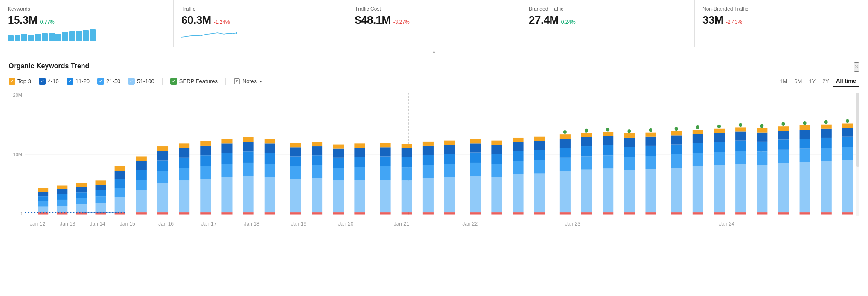  Describe the element at coordinates (109, 81) in the screenshot. I see `legend-21-50: ✓ 21-50` at that location.